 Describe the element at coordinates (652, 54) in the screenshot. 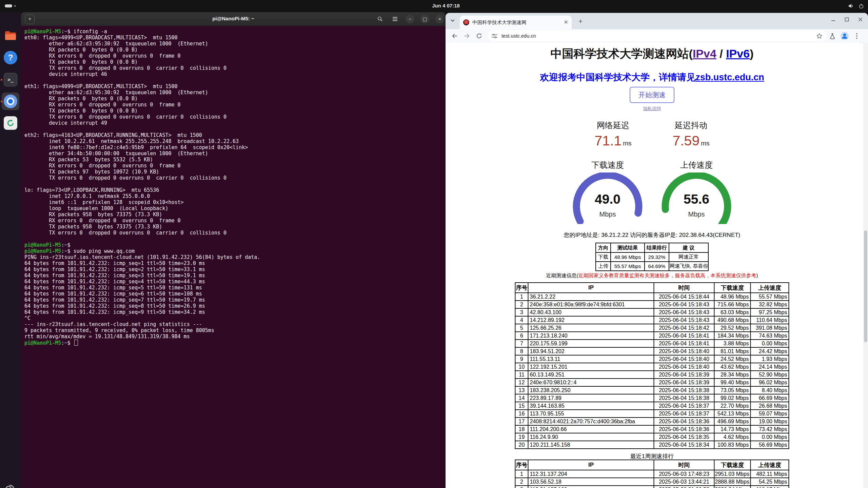

I see `page-title: 中国科学技术大学测速网站(IPv4 / IPv6)` at that location.